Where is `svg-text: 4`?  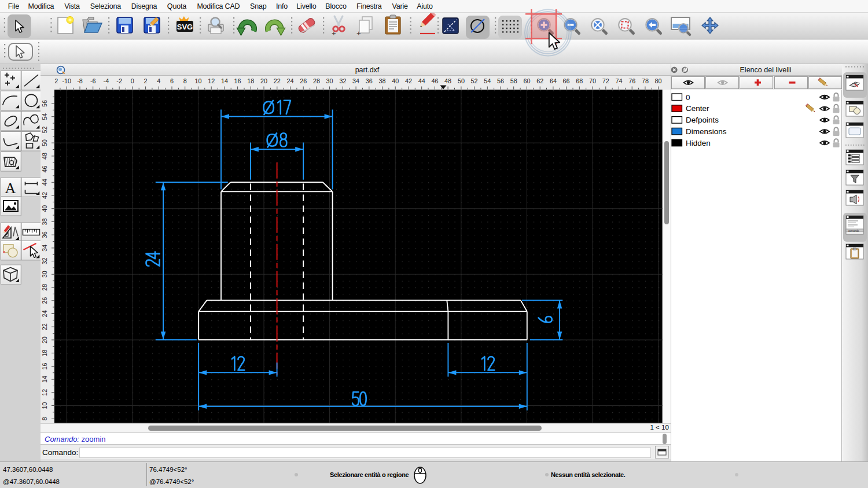
svg-text: 4 is located at coordinates (159, 81).